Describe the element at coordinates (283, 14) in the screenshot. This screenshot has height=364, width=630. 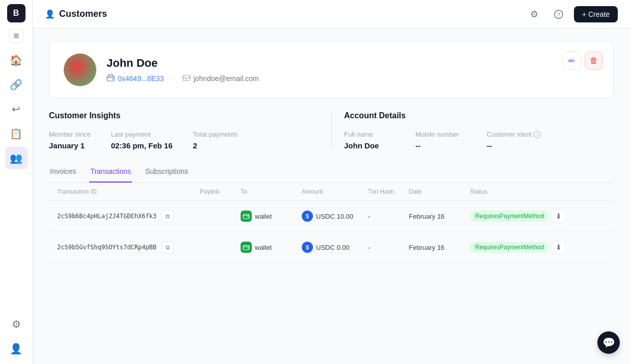
I see `page-title-area: 👤 Customers` at that location.